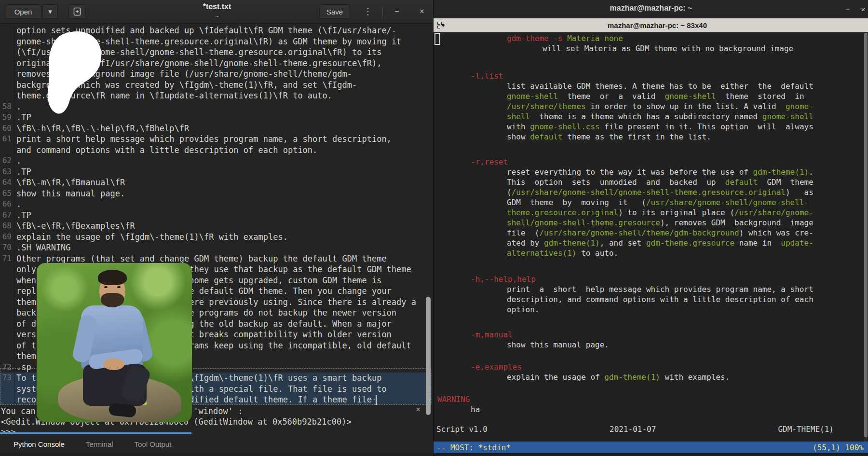  What do you see at coordinates (396, 12) in the screenshot?
I see `minimize-icon: −` at bounding box center [396, 12].